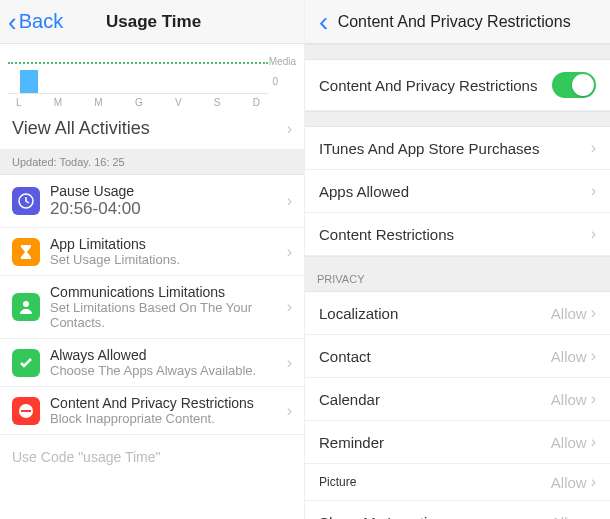  What do you see at coordinates (152, 162) in the screenshot?
I see `updated-label: Updated: Today. 16: 25` at bounding box center [152, 162].